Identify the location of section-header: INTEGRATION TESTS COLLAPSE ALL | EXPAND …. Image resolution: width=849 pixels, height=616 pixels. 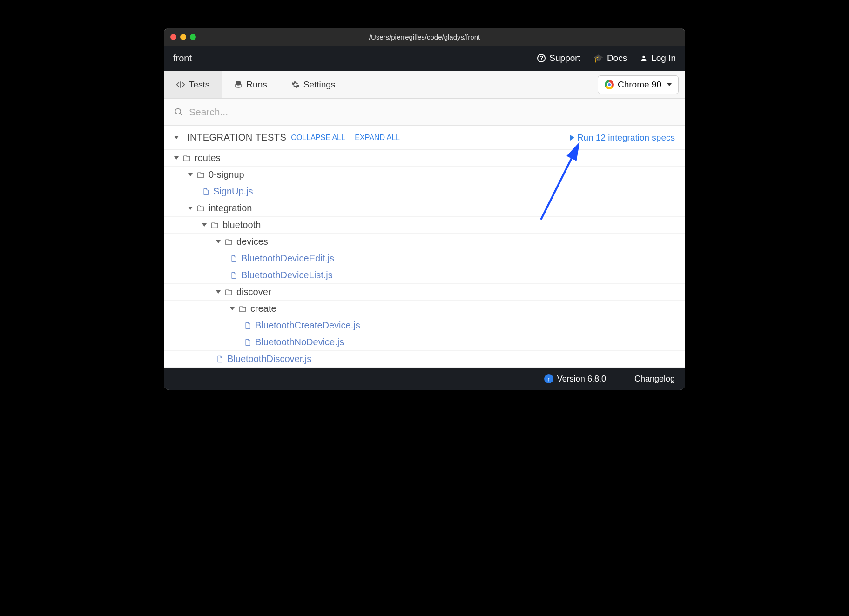
(424, 138).